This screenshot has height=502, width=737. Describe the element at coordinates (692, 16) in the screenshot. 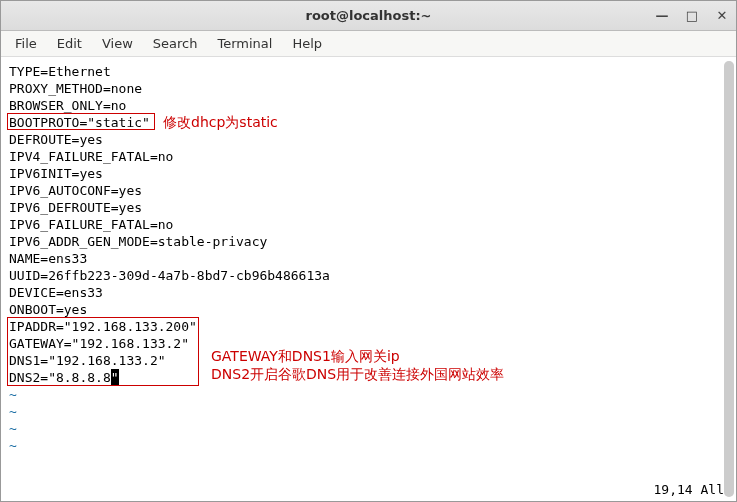

I see `window-controls: — □ ✕` at that location.